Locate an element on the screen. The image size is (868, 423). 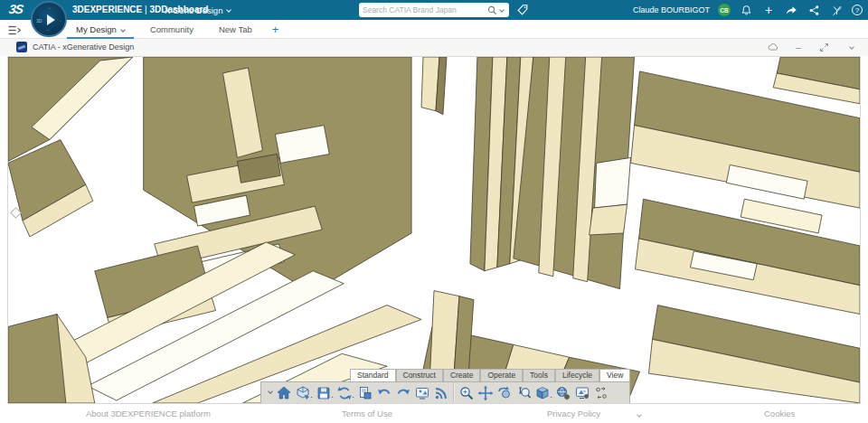
search-icon is located at coordinates (492, 11).